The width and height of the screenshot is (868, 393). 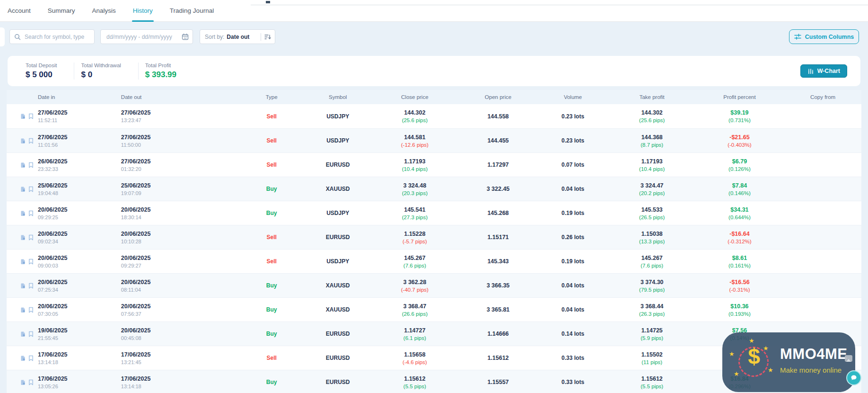 I want to click on total-withdrawal-label: Total Withdrawal, so click(x=101, y=65).